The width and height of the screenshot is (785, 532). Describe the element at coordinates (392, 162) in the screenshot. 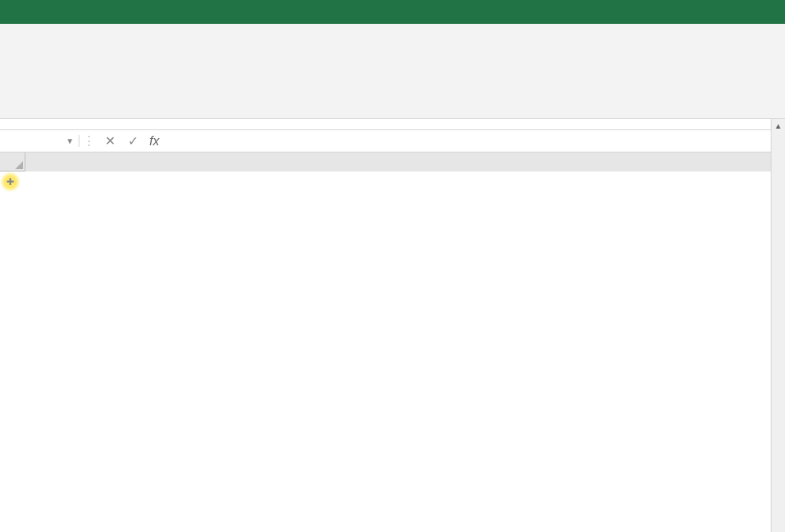

I see `column-headers` at that location.